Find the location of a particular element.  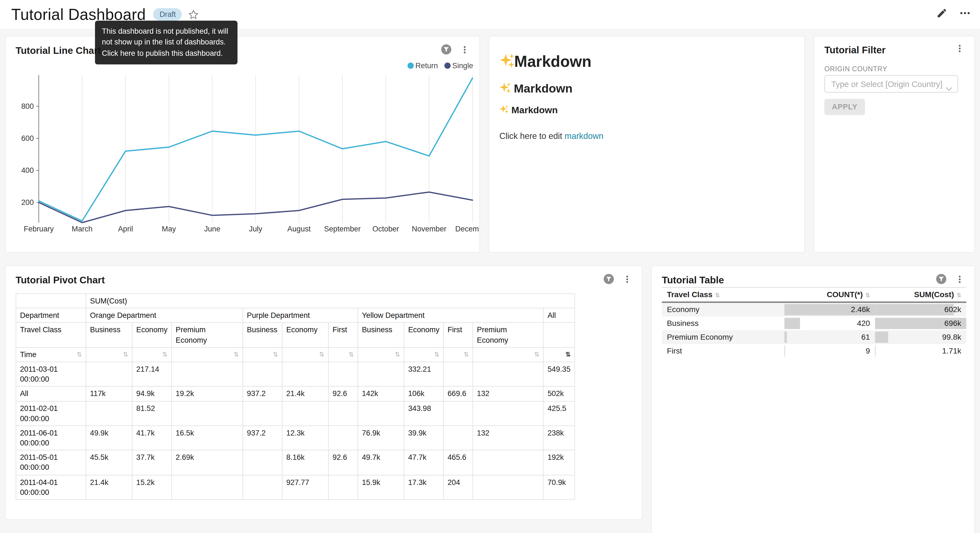

origin-country-select: Type or Select [Origin Country] is located at coordinates (891, 84).